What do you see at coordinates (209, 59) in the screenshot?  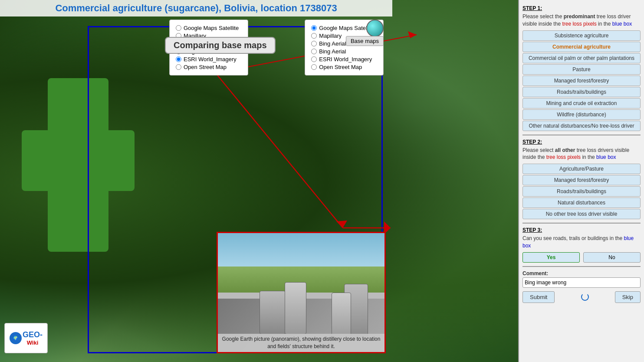 I see `radio-left-esri: ESRI World_Imagery` at bounding box center [209, 59].